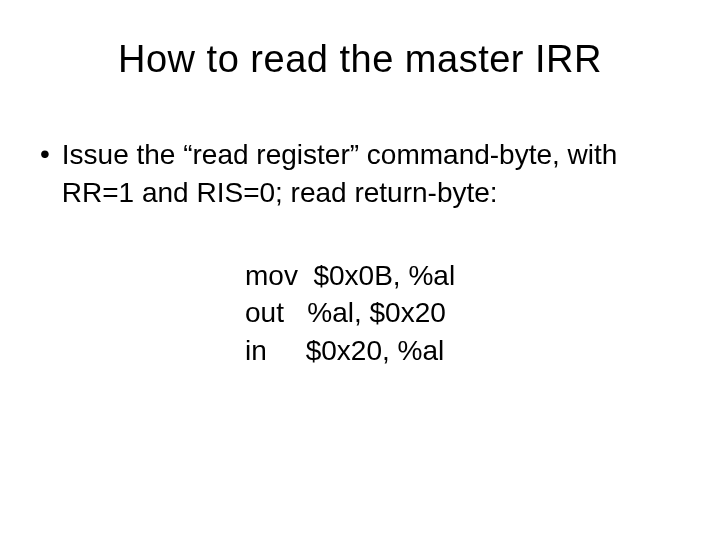 The width and height of the screenshot is (720, 540). I want to click on code-line-2: out %al, $0x20, so click(482, 313).